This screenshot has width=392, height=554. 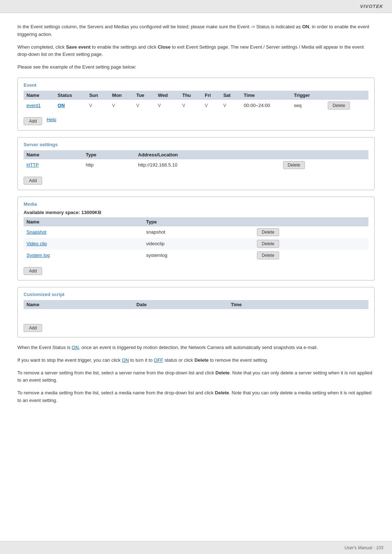 What do you see at coordinates (199, 244) in the screenshot?
I see `videoclip-type-cell: videoclip` at bounding box center [199, 244].